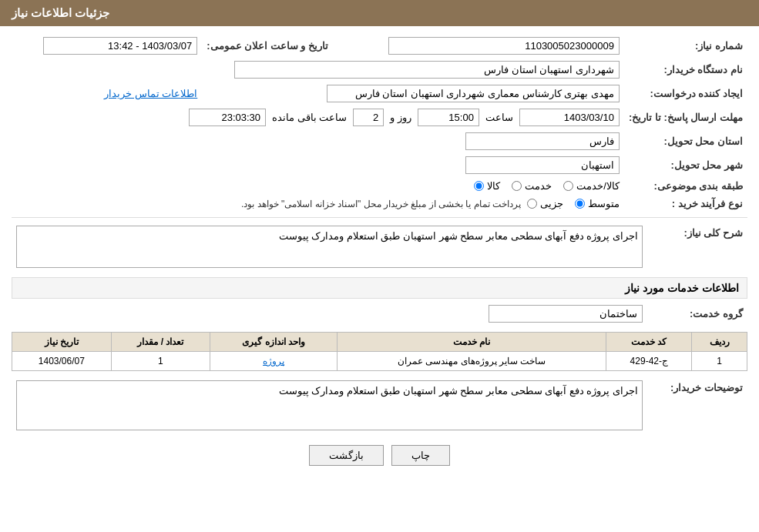  Describe the element at coordinates (160, 342) in the screenshot. I see `col-qty: تعداد / مقدار` at that location.